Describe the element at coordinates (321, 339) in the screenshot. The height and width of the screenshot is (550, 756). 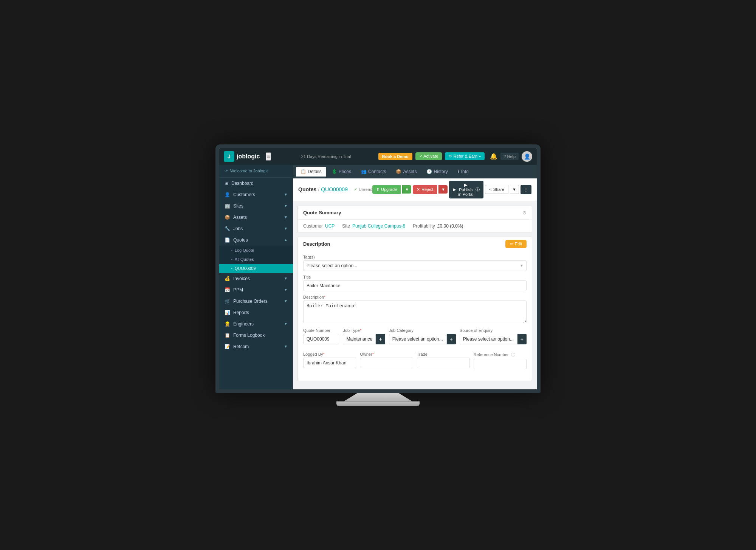
I see `quote-number-input` at that location.